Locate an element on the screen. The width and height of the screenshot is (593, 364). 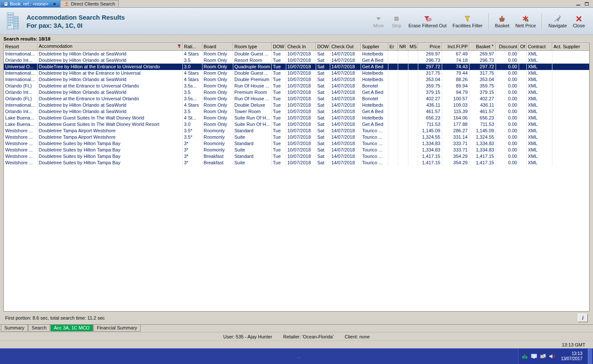
column-header-rating: Rati... is located at coordinates (192, 47).